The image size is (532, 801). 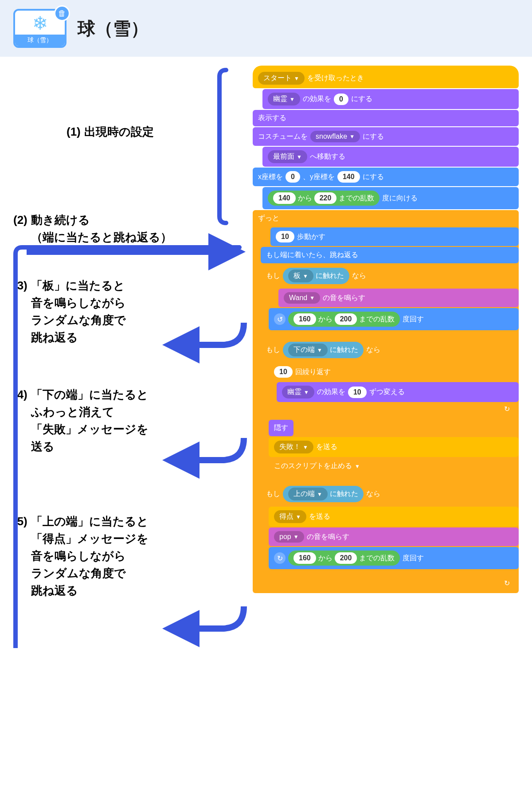 I want to click on block-broadcast-score: 得点 ▼ を送る, so click(x=394, y=517).